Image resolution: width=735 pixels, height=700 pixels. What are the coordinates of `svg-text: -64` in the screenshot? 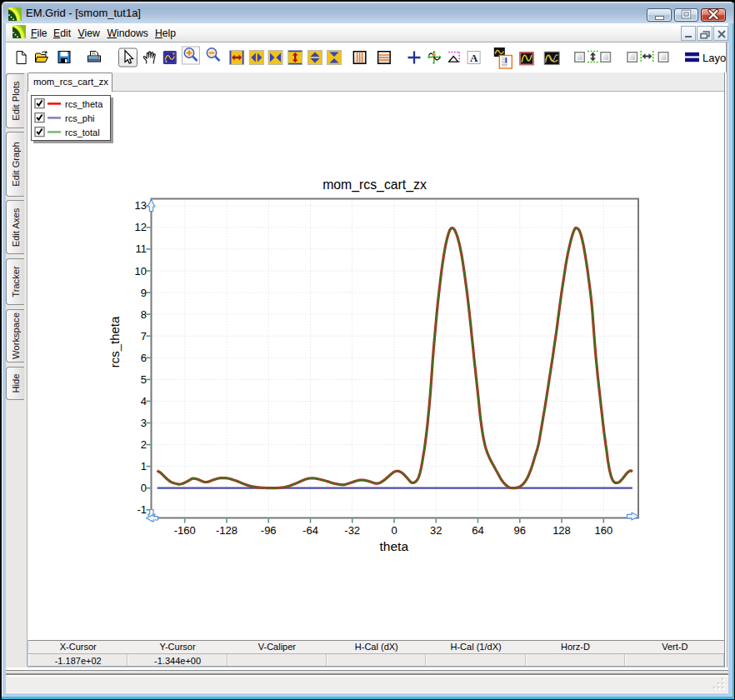 It's located at (310, 530).